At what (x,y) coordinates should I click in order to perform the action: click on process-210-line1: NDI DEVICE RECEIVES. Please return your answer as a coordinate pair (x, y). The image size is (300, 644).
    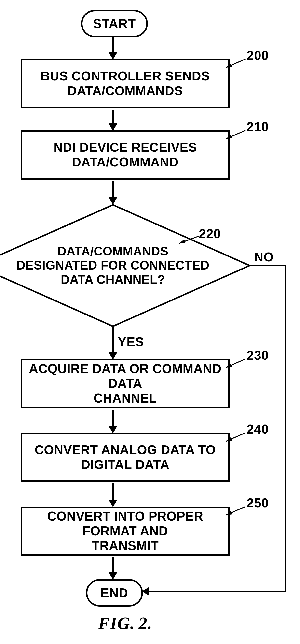
    Looking at the image, I should click on (125, 148).